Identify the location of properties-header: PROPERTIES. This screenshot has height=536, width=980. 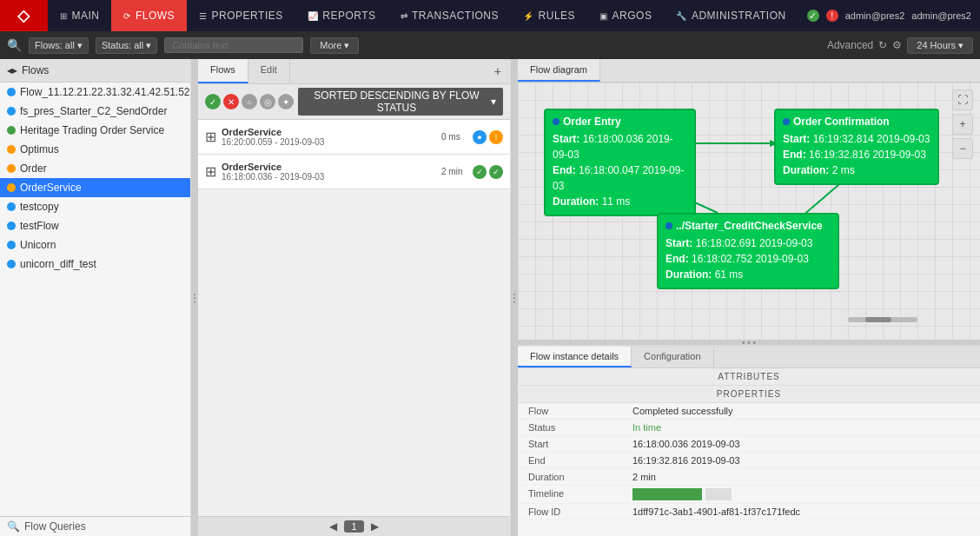
(749, 394).